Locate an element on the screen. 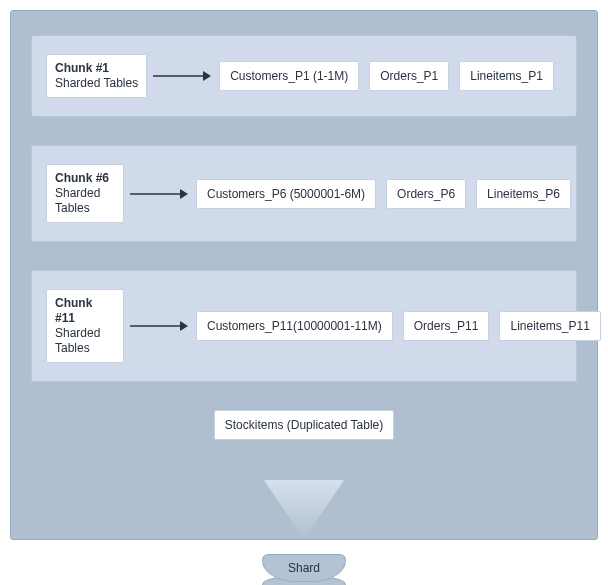 The width and height of the screenshot is (608, 585). chunk-title: Chunk #11 is located at coordinates (85, 311).